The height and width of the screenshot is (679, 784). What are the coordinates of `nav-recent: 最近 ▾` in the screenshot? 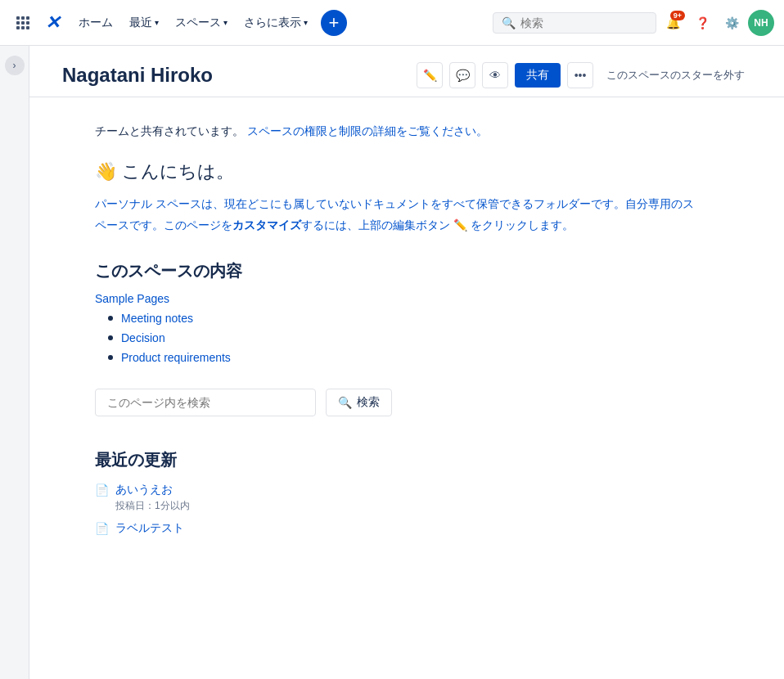 It's located at (144, 23).